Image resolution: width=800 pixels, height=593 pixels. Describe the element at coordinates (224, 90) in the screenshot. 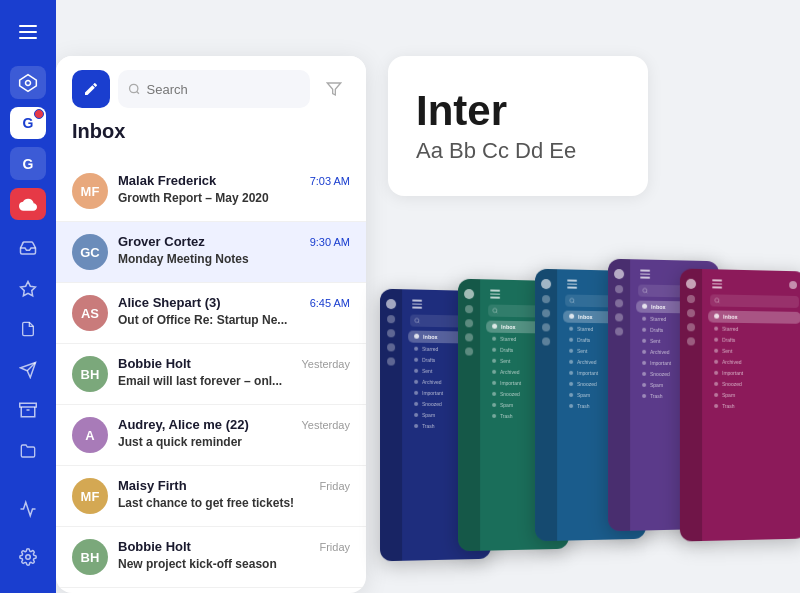

I see `search-input` at that location.